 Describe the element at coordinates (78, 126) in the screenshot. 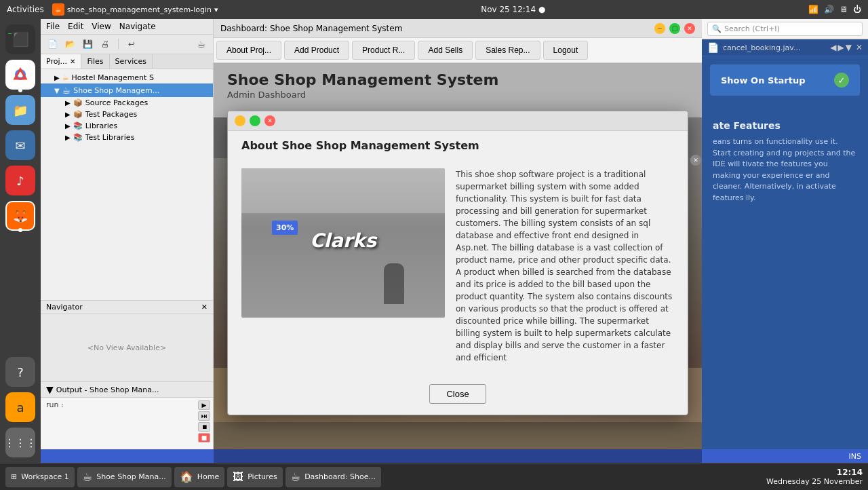

I see `library-icon: 📚` at that location.